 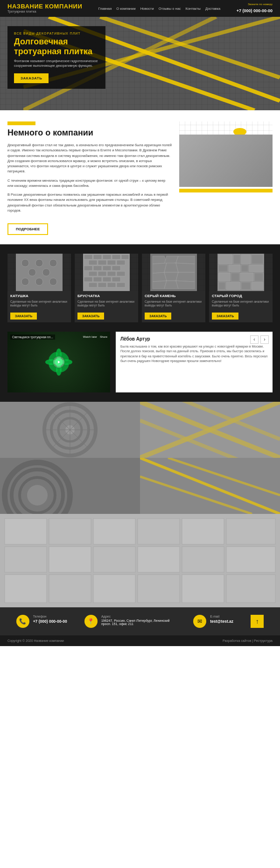 I want to click on footer-email-contact: ✉ E-mail test@test.az, so click(x=213, y=621).